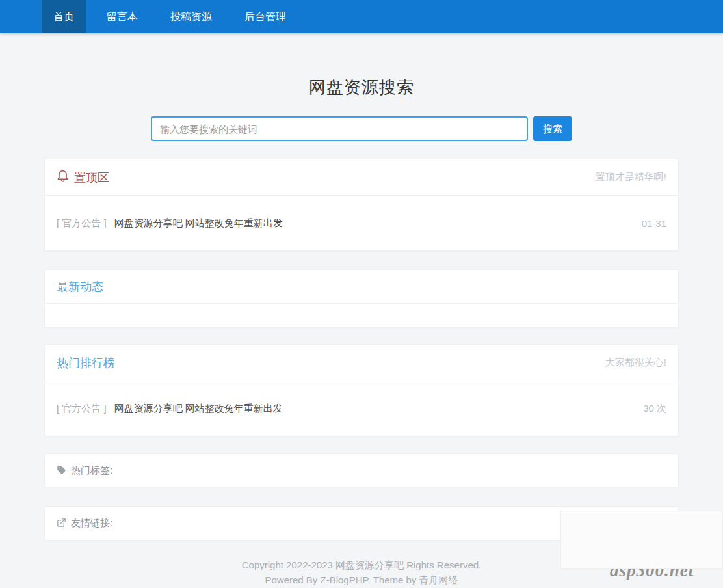 This screenshot has width=723, height=588. I want to click on hot-section-header: 热门排行榜 大家都很关心!, so click(362, 363).